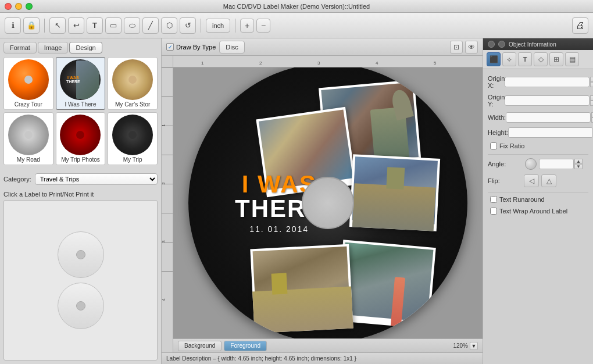  Describe the element at coordinates (188, 26) in the screenshot. I see `rotate-tool-button: ↺` at that location.